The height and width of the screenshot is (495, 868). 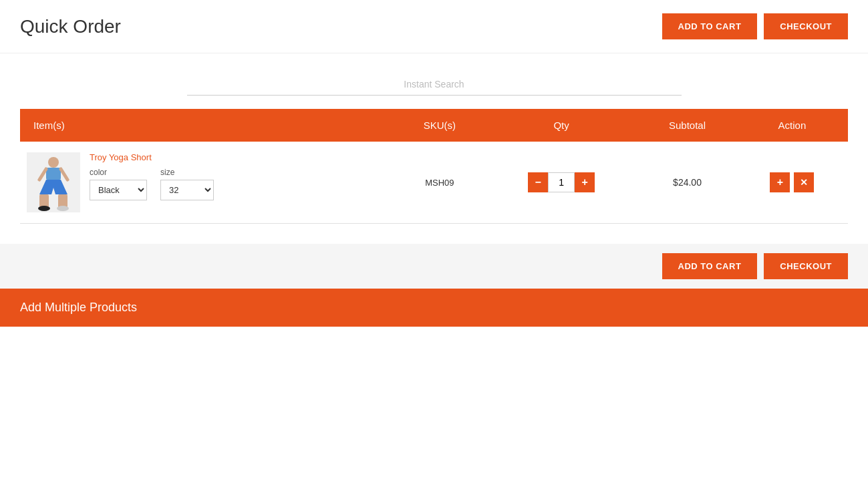 What do you see at coordinates (755, 27) in the screenshot?
I see `header-buttons: ADD TO CART CHECKOUT` at bounding box center [755, 27].